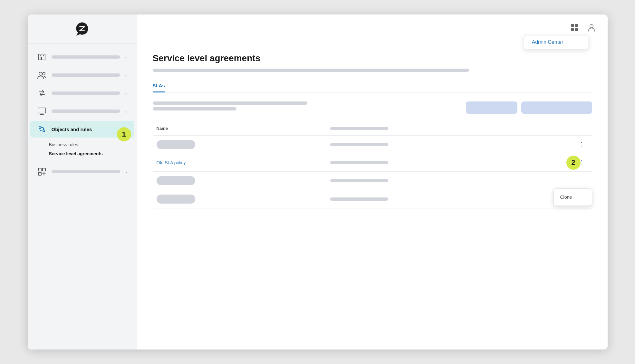  I want to click on page-title: Service level agreements, so click(372, 58).